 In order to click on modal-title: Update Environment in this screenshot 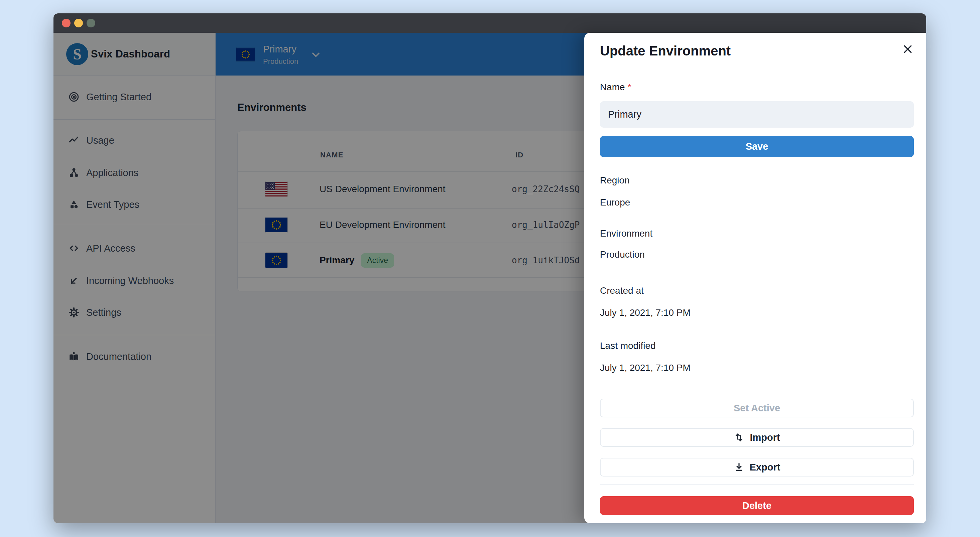, I will do `click(665, 51)`.